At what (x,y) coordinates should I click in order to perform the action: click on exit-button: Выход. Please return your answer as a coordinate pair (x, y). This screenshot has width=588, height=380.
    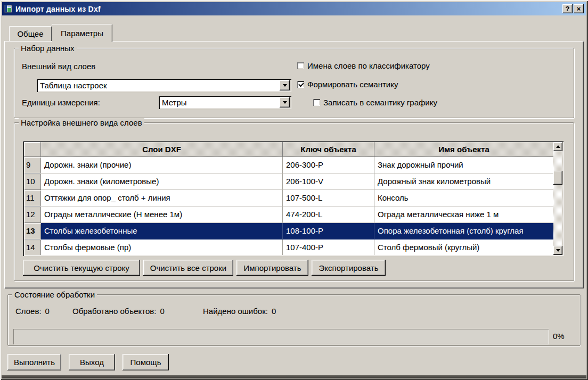
    Looking at the image, I should click on (92, 362).